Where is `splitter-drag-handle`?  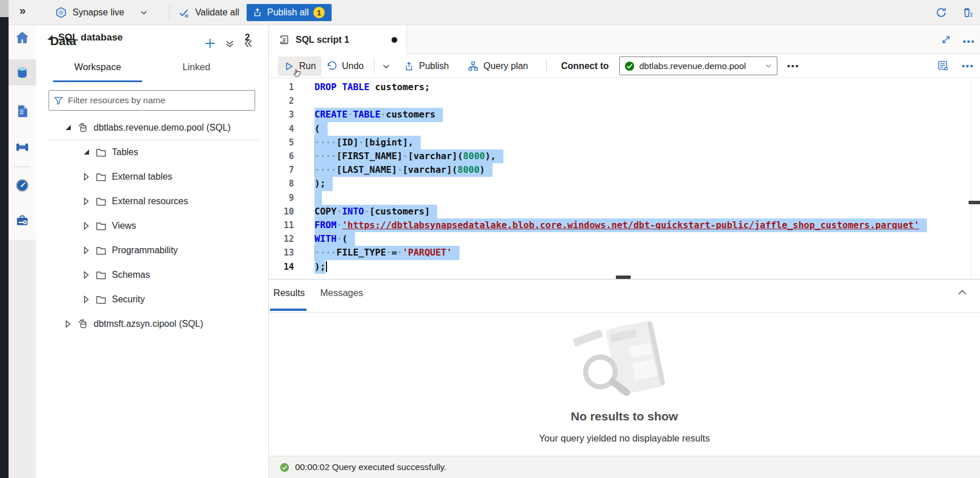
splitter-drag-handle is located at coordinates (623, 277).